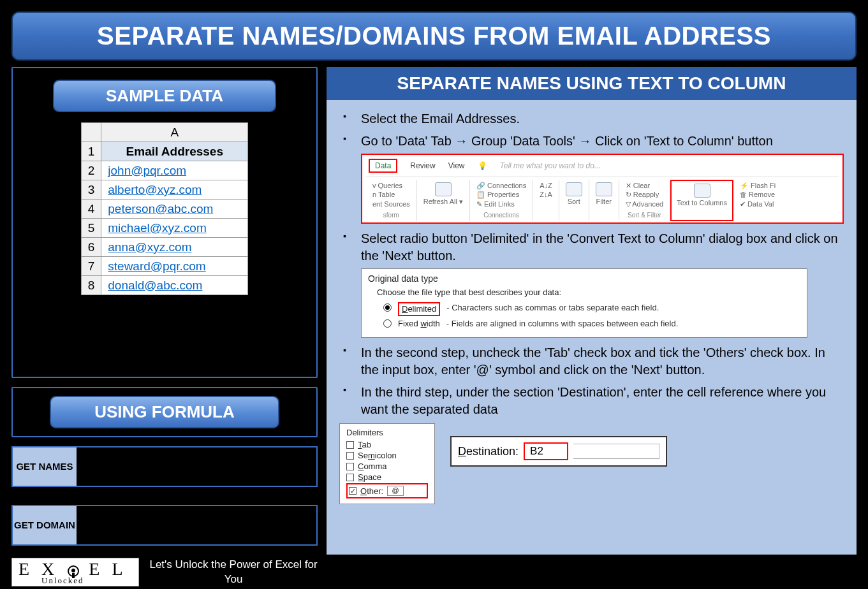 The width and height of the screenshot is (868, 589). Describe the element at coordinates (584, 303) in the screenshot. I see `original-data-type-dialog: Original data type Choose the file type …` at that location.